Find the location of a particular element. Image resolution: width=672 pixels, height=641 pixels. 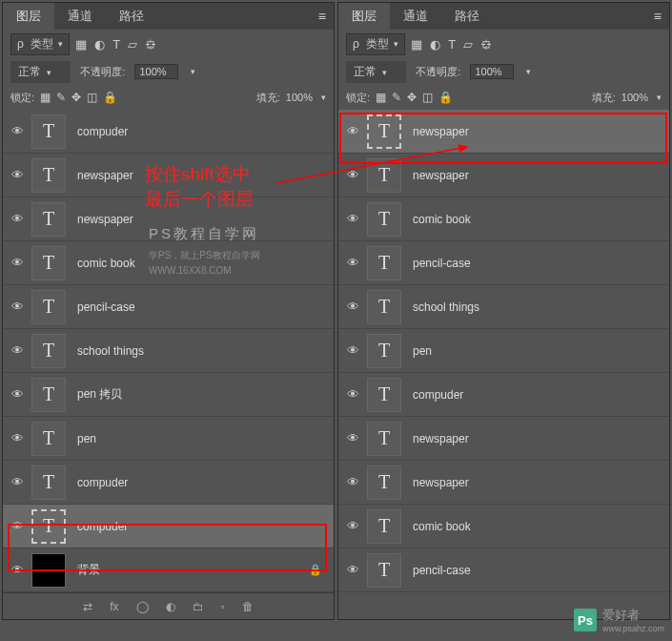

layer-row: 👁Tpen 拷贝 is located at coordinates (168, 395).